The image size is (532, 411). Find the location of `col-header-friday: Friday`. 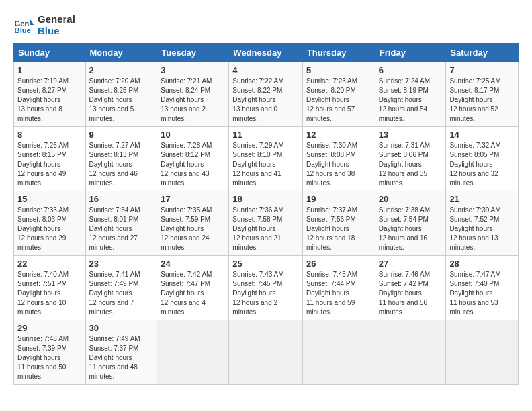

col-header-friday: Friday is located at coordinates (410, 53).